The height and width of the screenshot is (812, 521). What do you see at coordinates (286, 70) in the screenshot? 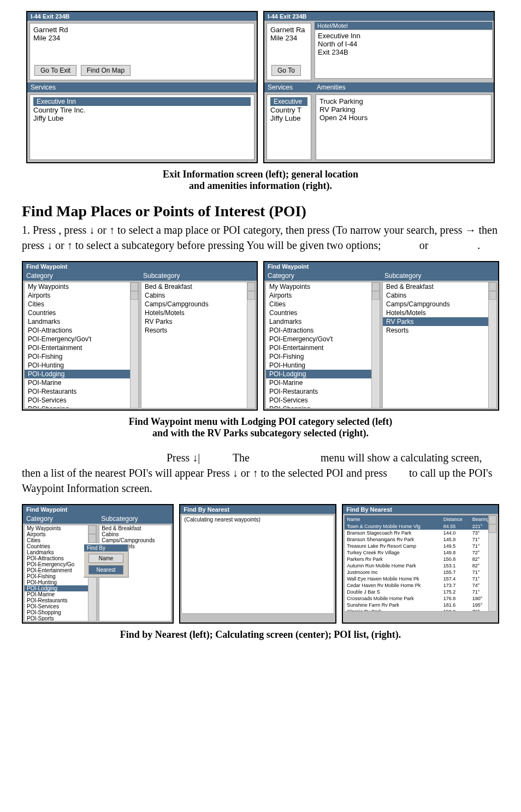
I see `go-to-button: Go To` at bounding box center [286, 70].